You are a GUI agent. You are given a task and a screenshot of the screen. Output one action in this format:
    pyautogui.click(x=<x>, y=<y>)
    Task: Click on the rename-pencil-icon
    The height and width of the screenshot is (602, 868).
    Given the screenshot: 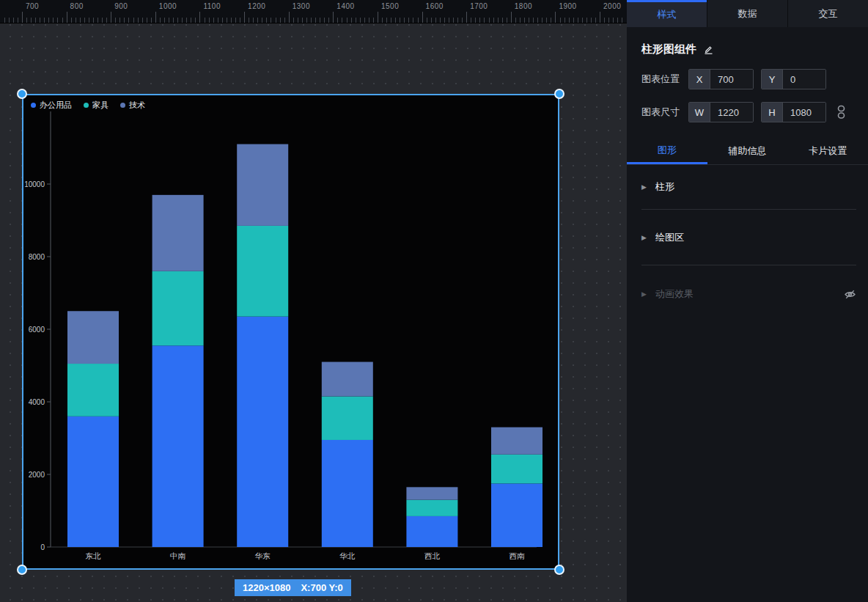 What is the action you would take?
    pyautogui.click(x=708, y=50)
    